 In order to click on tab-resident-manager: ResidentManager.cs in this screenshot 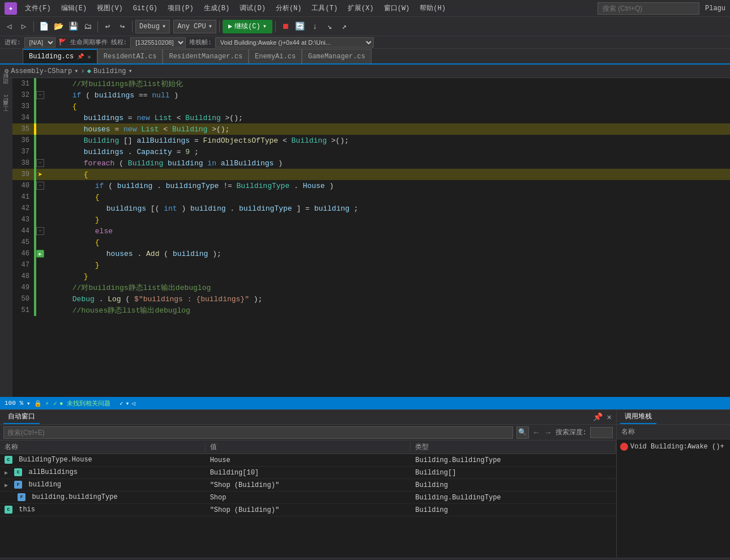, I will do `click(206, 56)`.